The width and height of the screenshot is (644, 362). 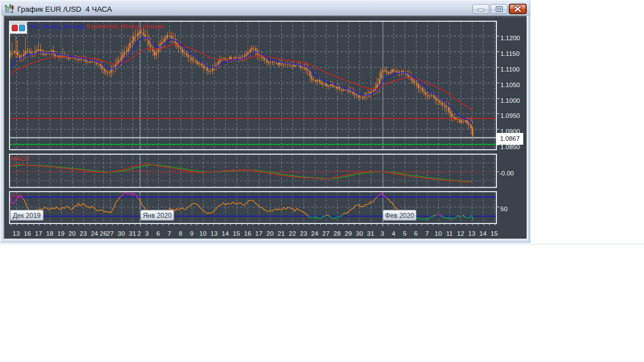 What do you see at coordinates (181, 234) in the screenshot?
I see `svg-text: 8` at bounding box center [181, 234].